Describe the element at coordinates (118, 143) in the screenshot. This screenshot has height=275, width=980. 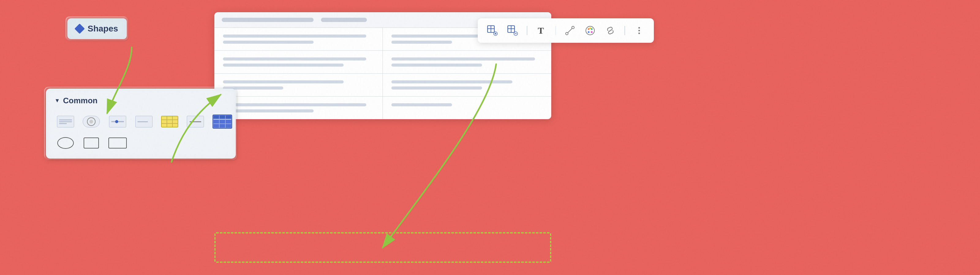
I see `rect-large-item` at that location.